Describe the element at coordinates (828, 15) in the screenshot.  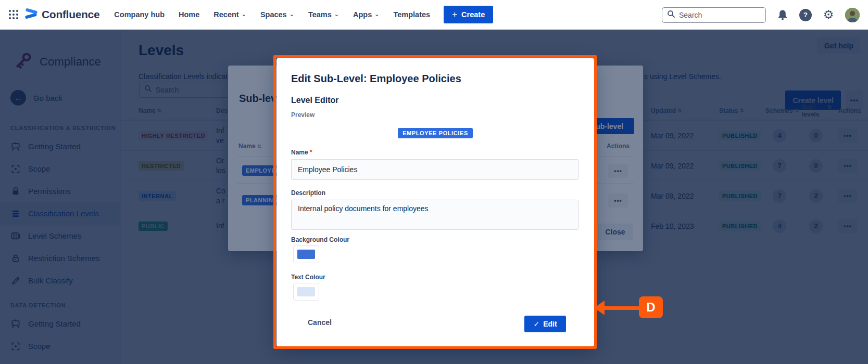
I see `settings-gear-icon: ⚙` at that location.